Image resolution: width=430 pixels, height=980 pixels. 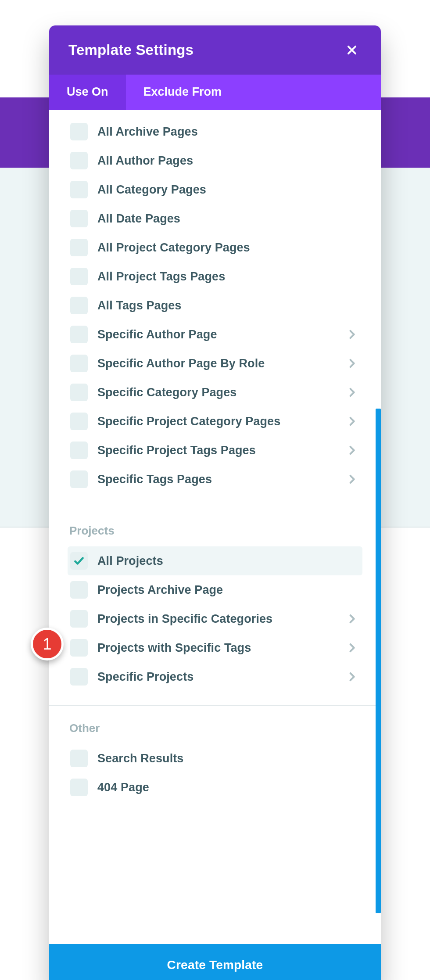 I want to click on tab-use-on: Use On, so click(x=88, y=92).